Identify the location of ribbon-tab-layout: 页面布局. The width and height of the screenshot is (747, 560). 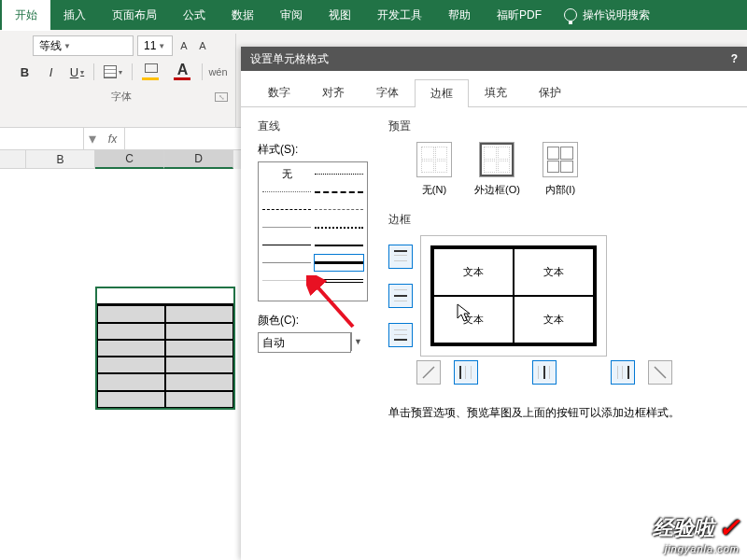
(134, 15).